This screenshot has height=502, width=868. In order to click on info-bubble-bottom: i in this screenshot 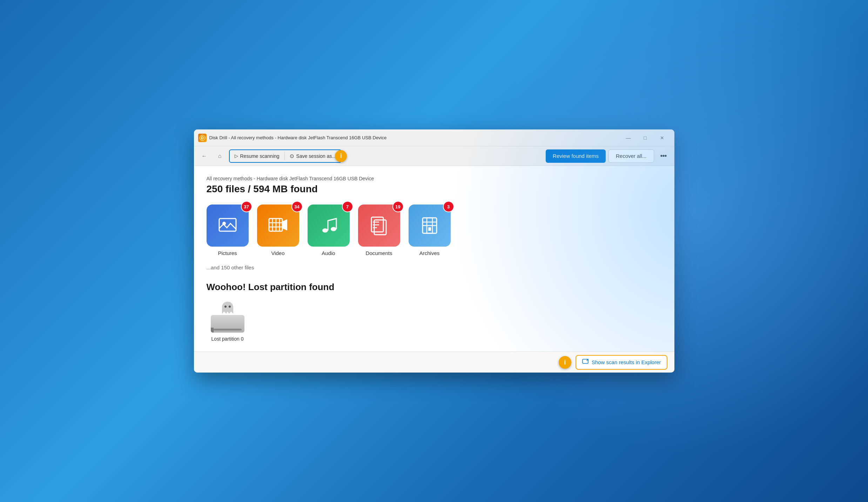, I will do `click(565, 362)`.